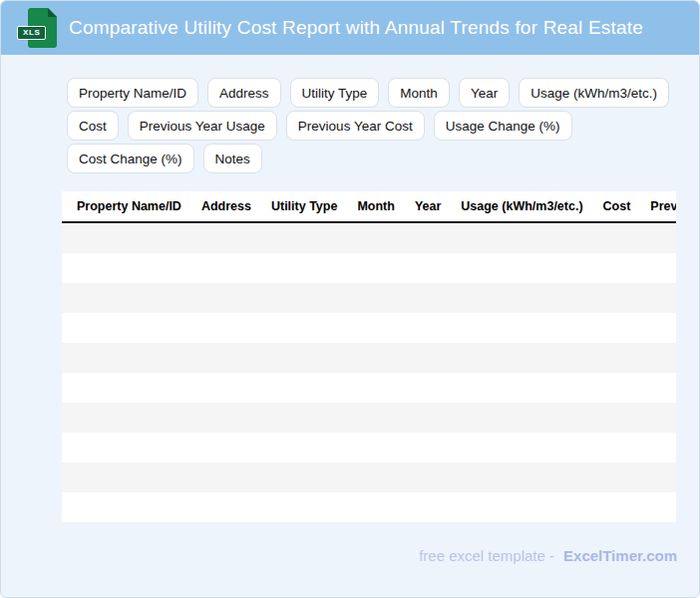 This screenshot has width=700, height=598. Describe the element at coordinates (355, 126) in the screenshot. I see `column-chip-previous-year-cost: Previous Year Cost` at that location.